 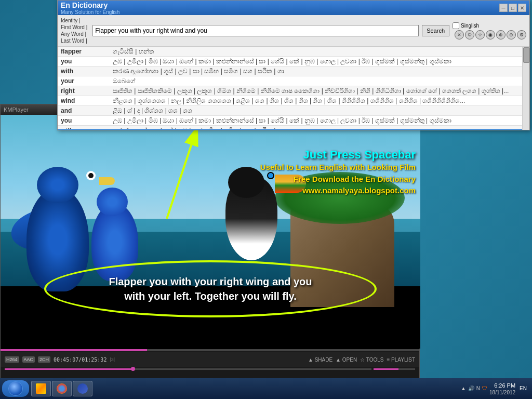 What do you see at coordinates (41, 389) in the screenshot?
I see `taskbar-item-explorer` at bounding box center [41, 389].